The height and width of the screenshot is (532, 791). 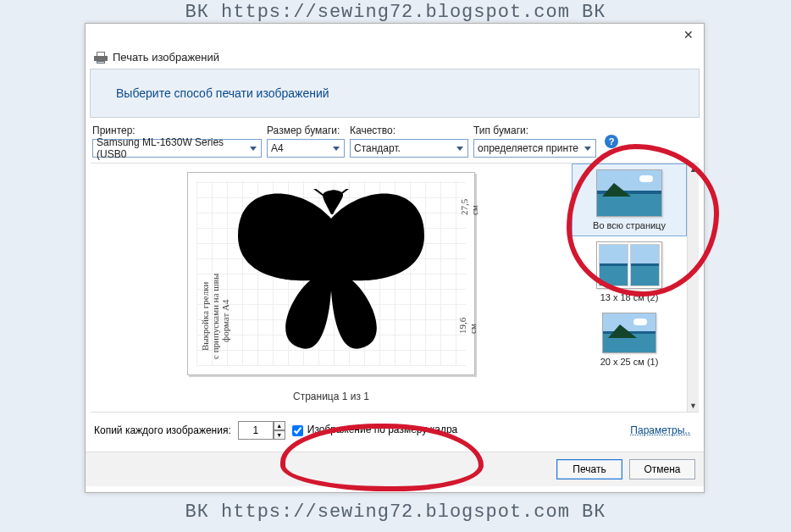 What do you see at coordinates (205, 317) in the screenshot?
I see `side-text-1: Выкройка грелки` at bounding box center [205, 317].